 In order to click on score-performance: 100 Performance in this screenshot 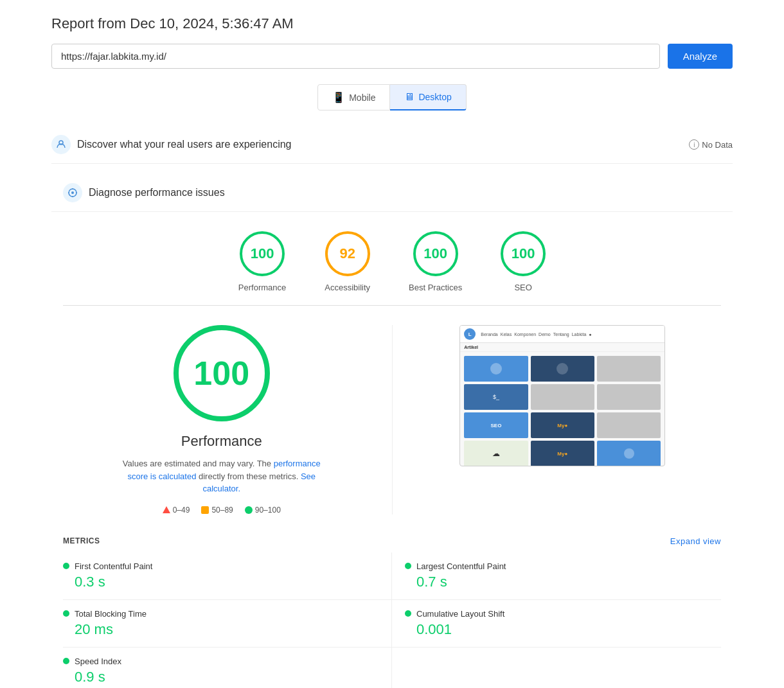, I will do `click(262, 262)`.